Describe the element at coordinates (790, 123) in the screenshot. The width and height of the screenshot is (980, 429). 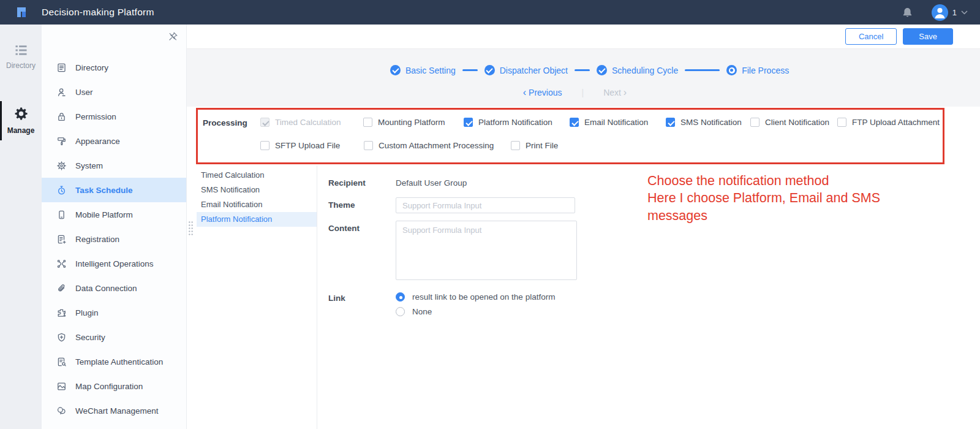
I see `checkbox-client-notification: Client Notification` at that location.